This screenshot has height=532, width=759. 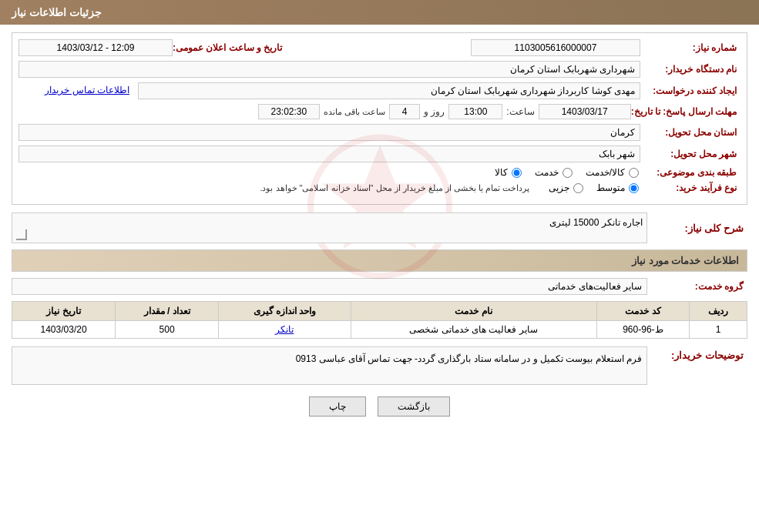 I want to click on row-city: شهر محل تحویل: شهر بابک, so click(x=379, y=154).